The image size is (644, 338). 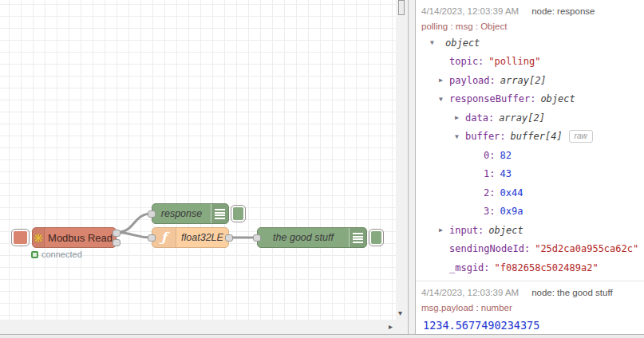 I want to click on node-label: Modbus Read, so click(x=80, y=238).